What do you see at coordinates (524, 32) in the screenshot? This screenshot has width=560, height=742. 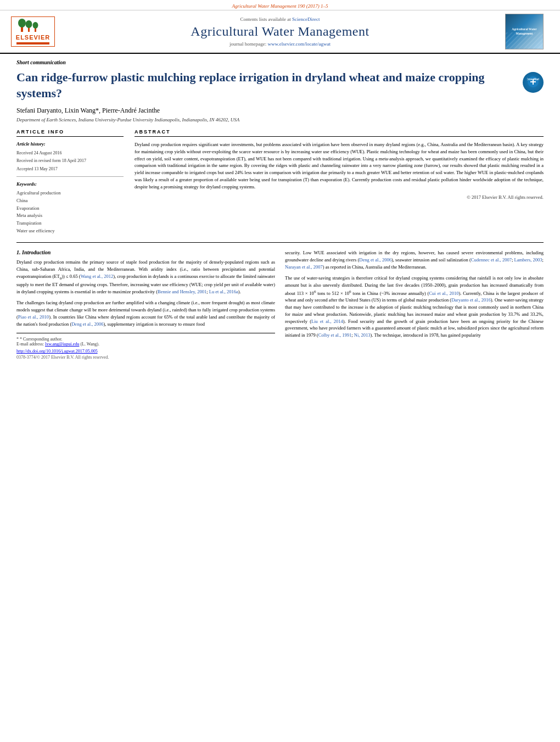 I see `journal-thumbnail: Agricultural Water Management` at bounding box center [524, 32].